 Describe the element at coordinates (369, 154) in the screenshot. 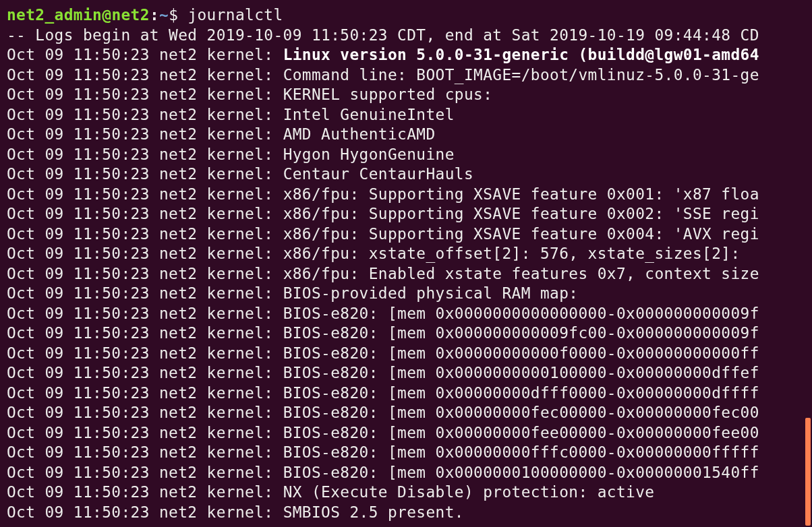

I see `log-message: Hygon HygonGenuine` at that location.